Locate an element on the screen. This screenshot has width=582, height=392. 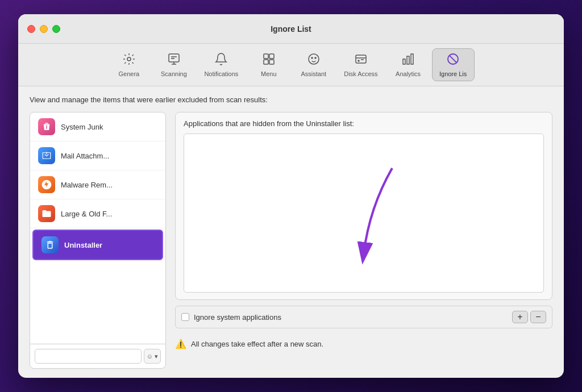
tab-analytics-label: Analytics is located at coordinates (408, 74).